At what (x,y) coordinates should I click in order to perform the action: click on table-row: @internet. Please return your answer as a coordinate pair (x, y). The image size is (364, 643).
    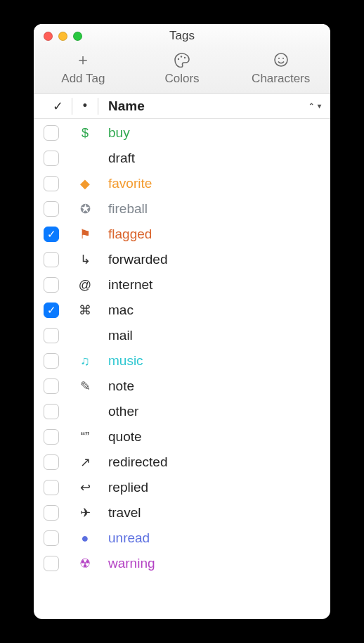
    Looking at the image, I should click on (182, 285).